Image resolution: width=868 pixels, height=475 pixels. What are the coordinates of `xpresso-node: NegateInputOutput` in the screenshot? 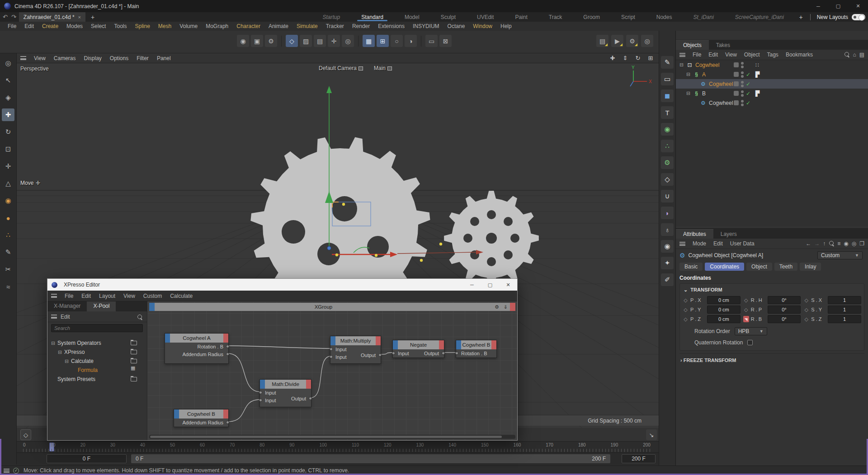 It's located at (419, 349).